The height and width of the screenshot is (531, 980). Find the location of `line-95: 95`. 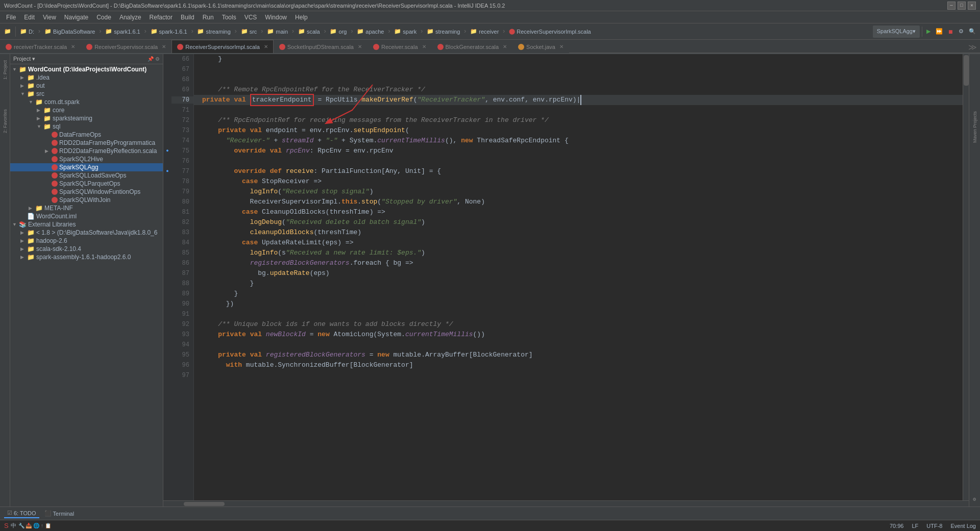

line-95: 95 is located at coordinates (179, 355).